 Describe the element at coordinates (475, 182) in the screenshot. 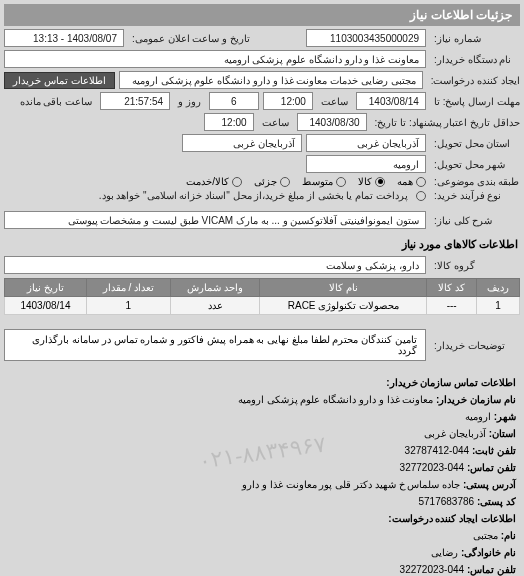

I see `category-label: طبقه بندی موضوعی:` at that location.